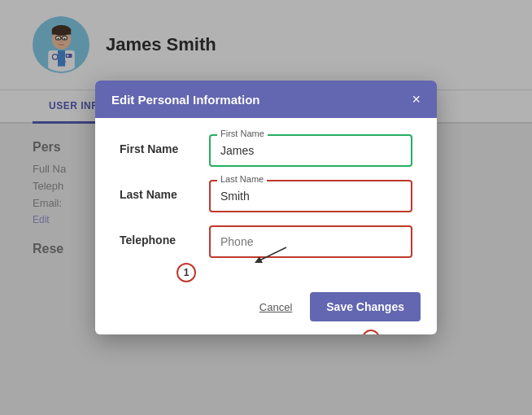  Describe the element at coordinates (156, 190) in the screenshot. I see `last-name-label: Last Name` at that location.